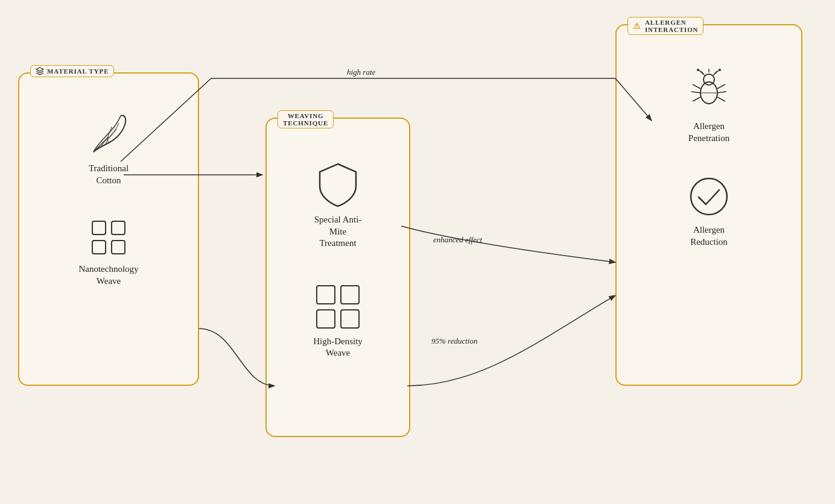 The height and width of the screenshot is (504, 835). What do you see at coordinates (710, 106) in the screenshot?
I see `allergen-penetration-item: AllergenPenetration` at bounding box center [710, 106].